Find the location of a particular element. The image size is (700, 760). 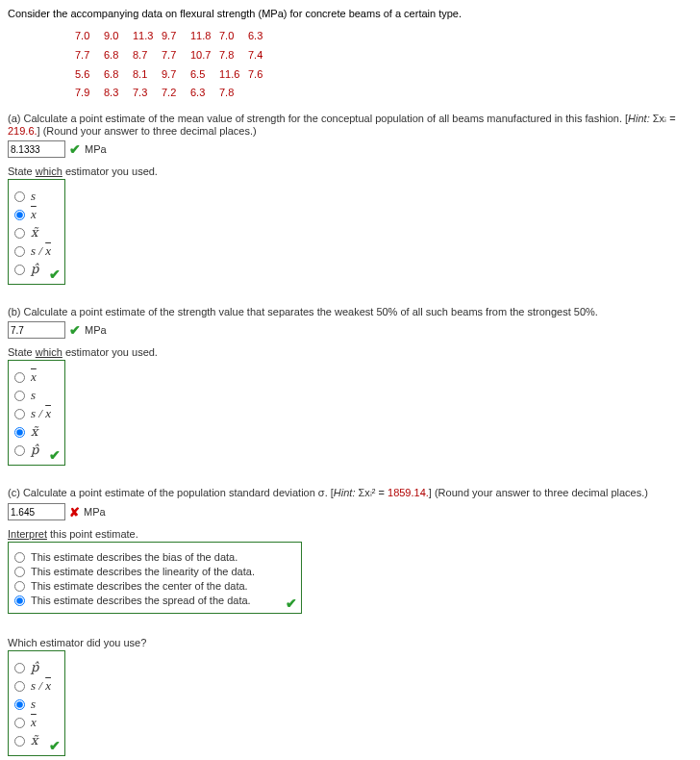

cross-icon: ✘ is located at coordinates (75, 512).